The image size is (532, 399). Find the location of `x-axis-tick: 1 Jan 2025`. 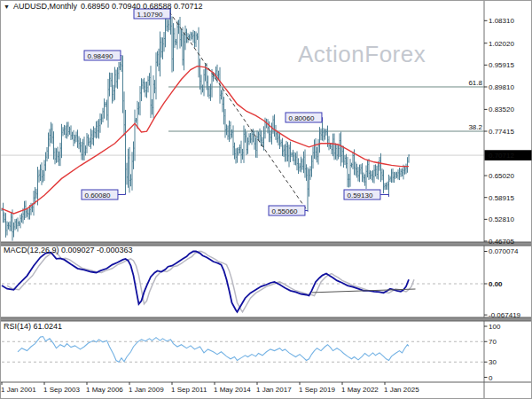

x-axis-tick: 1 Jan 2025 is located at coordinates (402, 390).